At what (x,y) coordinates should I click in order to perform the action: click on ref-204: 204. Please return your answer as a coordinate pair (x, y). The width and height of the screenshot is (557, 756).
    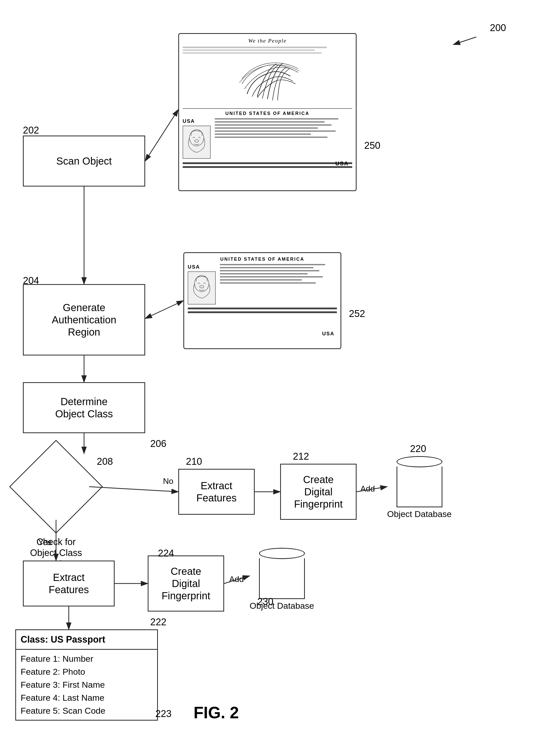
    Looking at the image, I should click on (31, 281).